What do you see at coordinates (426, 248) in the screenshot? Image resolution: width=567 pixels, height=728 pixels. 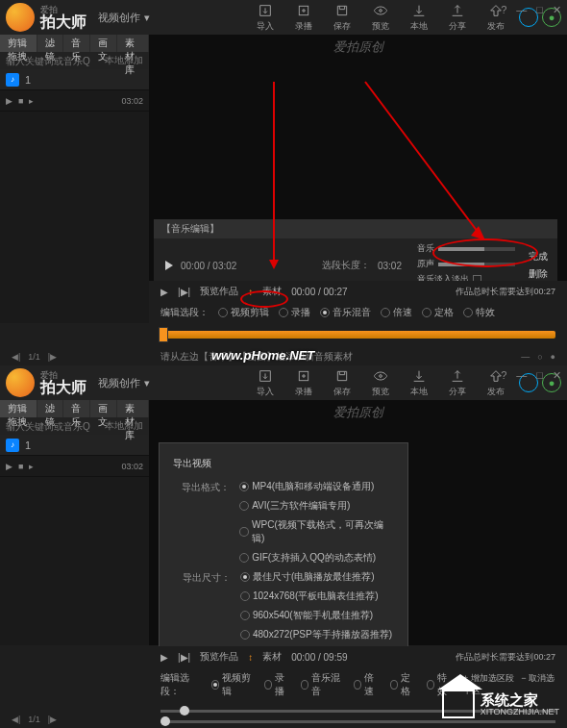 I see `vol-music-label: 音乐` at bounding box center [426, 248].